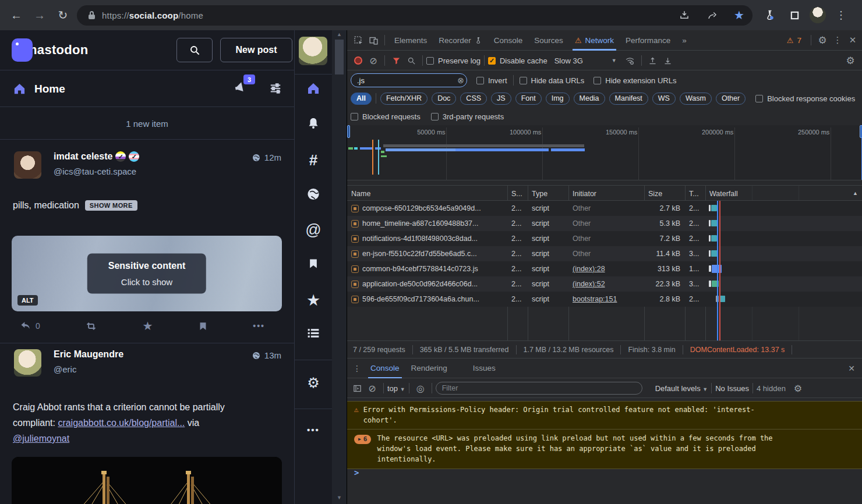 The height and width of the screenshot is (504, 862). I want to click on filter-chip-font: Font, so click(529, 99).